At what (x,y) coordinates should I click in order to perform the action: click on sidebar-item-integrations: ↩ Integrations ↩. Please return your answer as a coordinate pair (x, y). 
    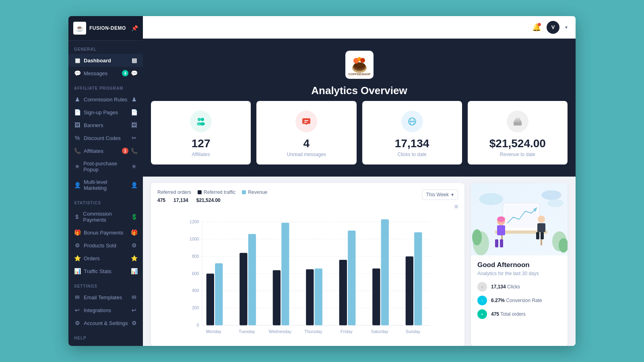
    Looking at the image, I should click on (105, 310).